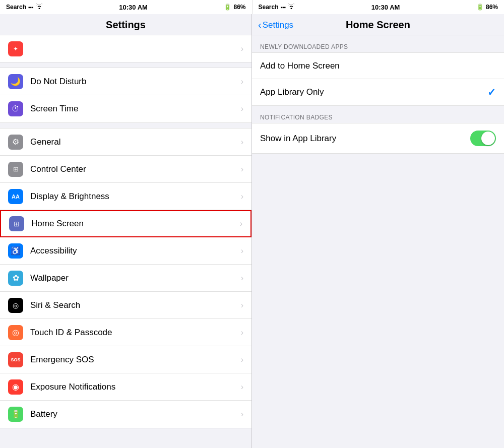 The width and height of the screenshot is (504, 448). What do you see at coordinates (135, 387) in the screenshot?
I see `exposure-label: Exposure Notifications` at bounding box center [135, 387].